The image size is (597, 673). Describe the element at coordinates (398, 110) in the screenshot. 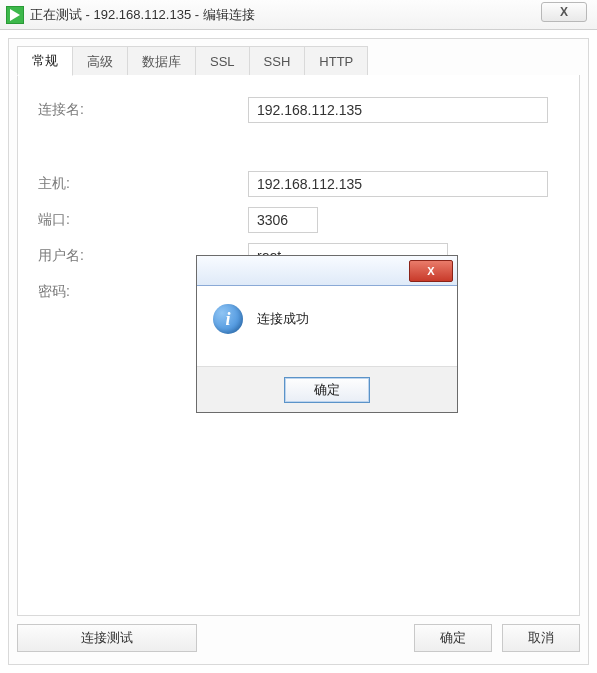

I see `input-connection-name` at that location.